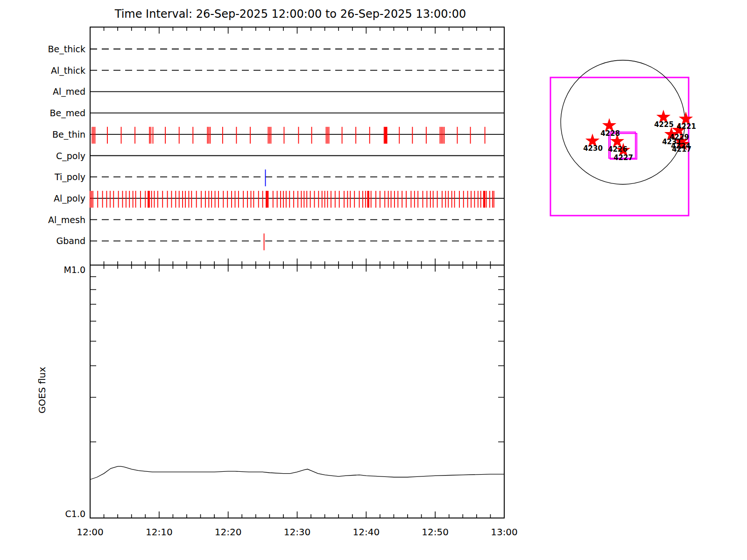  What do you see at coordinates (682, 149) in the screenshot?
I see `active-region-label-4217: 4217` at bounding box center [682, 149].